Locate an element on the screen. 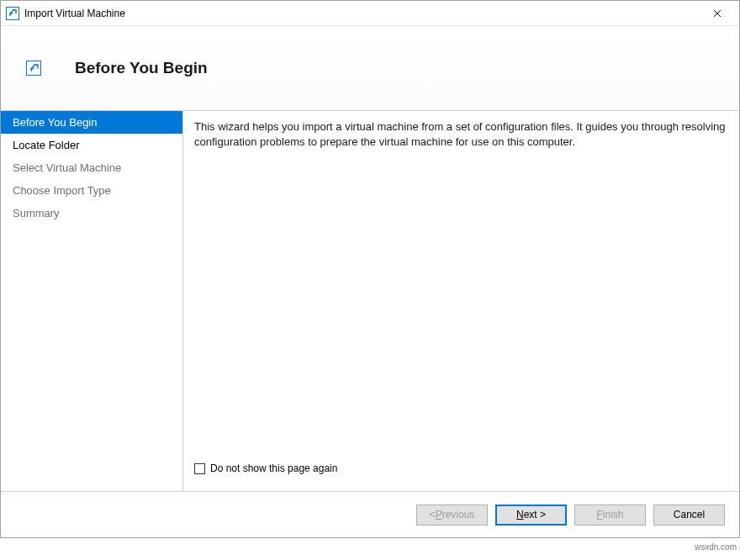  import-vm-header-icon is located at coordinates (34, 68).